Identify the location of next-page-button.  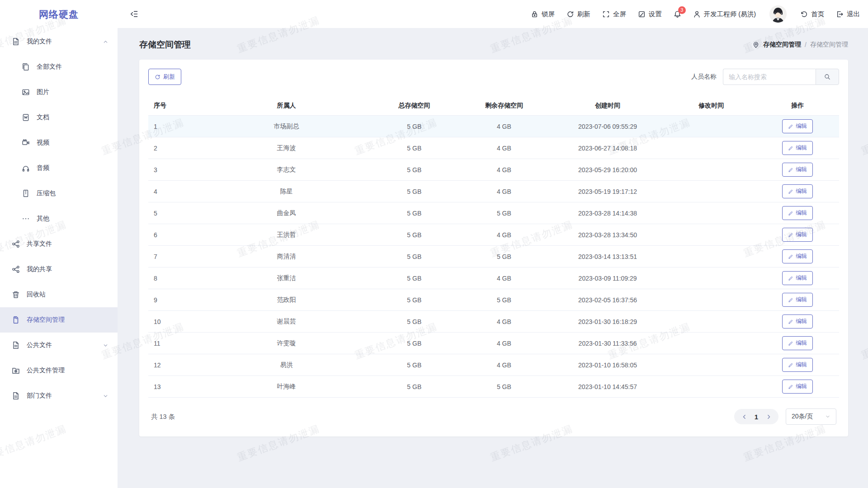
(769, 417).